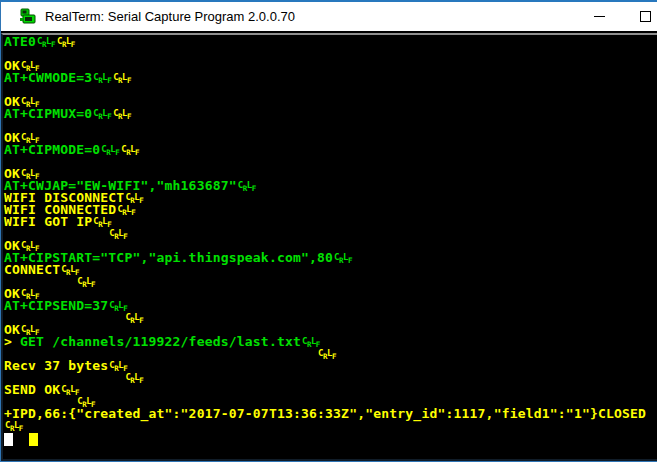 The image size is (657, 462). What do you see at coordinates (325, 414) in the screenshot?
I see `rx-text: +IPD,66:{"created_at":"2017-07-07T13:36:…` at bounding box center [325, 414].